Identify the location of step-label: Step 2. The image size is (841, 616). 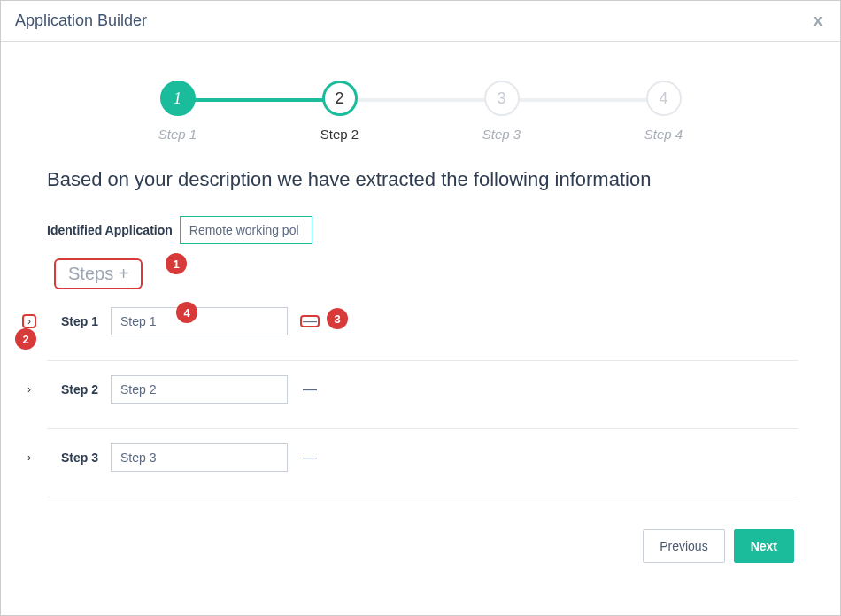
(340, 135).